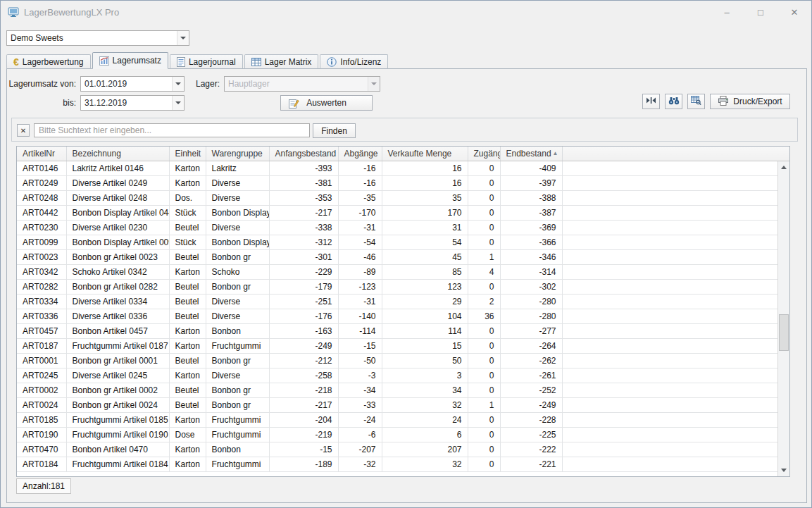  I want to click on cell-verkaufte-menge: 34, so click(425, 390).